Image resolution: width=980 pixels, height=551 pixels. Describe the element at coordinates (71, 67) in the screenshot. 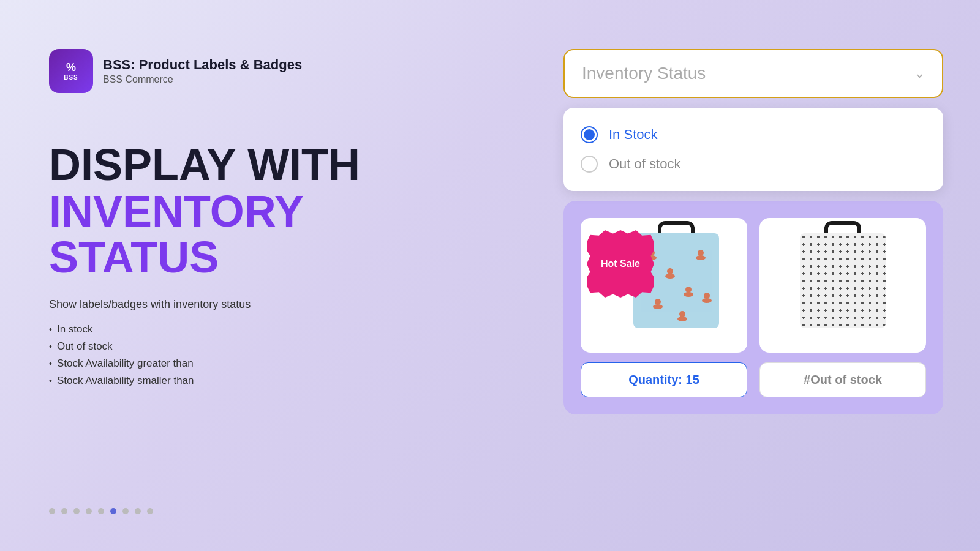

I see `logo-percent-icon: %` at that location.